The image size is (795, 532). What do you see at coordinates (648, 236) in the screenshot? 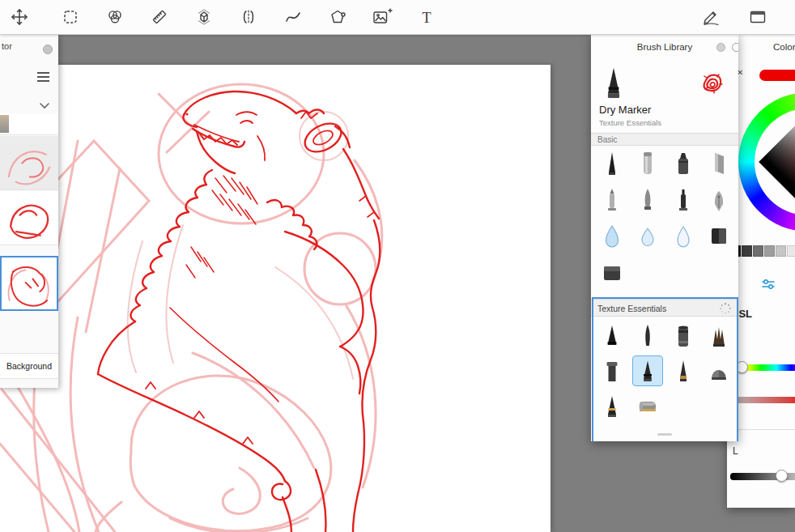
I see `brush-item-water-drop` at bounding box center [648, 236].